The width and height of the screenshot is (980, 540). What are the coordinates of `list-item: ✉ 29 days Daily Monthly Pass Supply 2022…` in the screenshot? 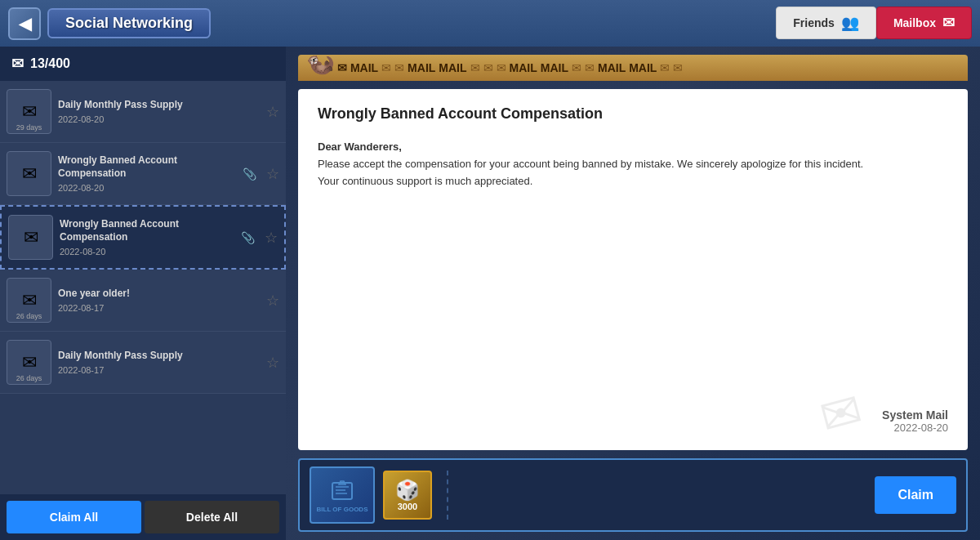 It's located at (143, 112).